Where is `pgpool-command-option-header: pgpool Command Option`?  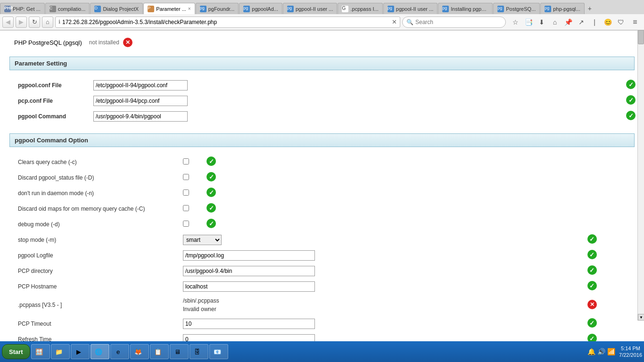 pgpool-command-option-header: pgpool Command Option is located at coordinates (322, 140).